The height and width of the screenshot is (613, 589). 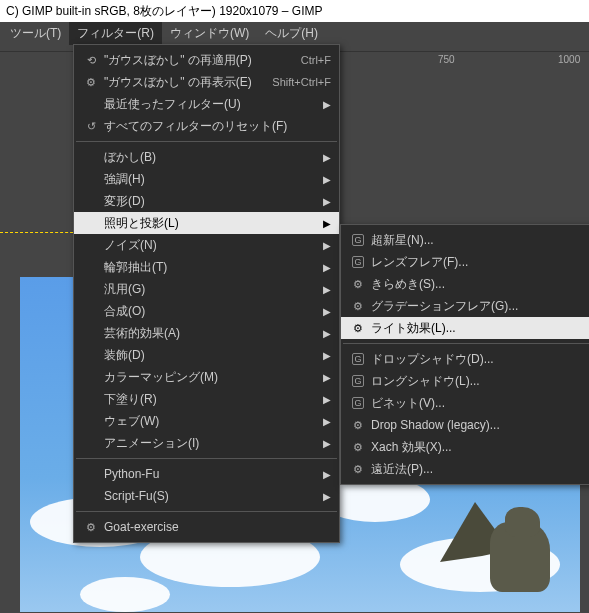 What do you see at coordinates (569, 60) in the screenshot?
I see `ruler-tick: 1000` at bounding box center [569, 60].